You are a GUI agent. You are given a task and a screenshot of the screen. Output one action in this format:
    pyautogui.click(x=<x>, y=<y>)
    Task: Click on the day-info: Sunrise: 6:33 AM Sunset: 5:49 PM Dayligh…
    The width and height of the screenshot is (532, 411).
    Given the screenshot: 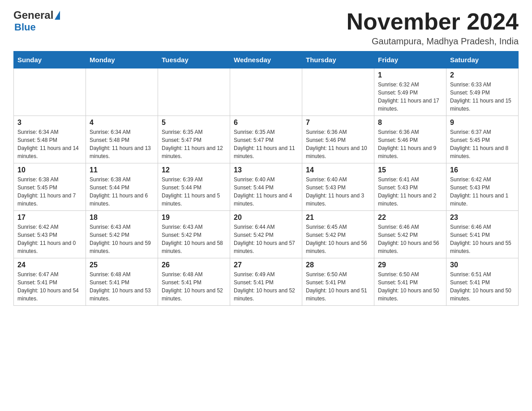 What is the action you would take?
    pyautogui.click(x=482, y=97)
    